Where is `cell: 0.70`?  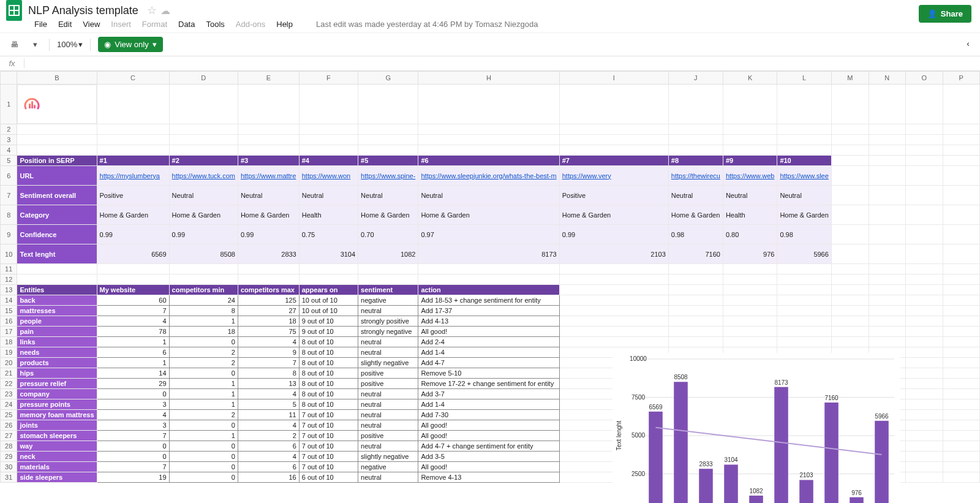
cell: 0.70 is located at coordinates (388, 235).